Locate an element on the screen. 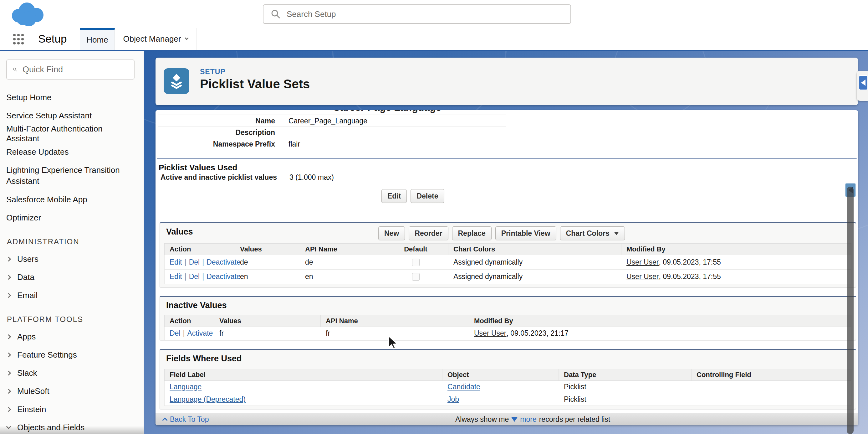  collapse-panel-button is located at coordinates (863, 83).